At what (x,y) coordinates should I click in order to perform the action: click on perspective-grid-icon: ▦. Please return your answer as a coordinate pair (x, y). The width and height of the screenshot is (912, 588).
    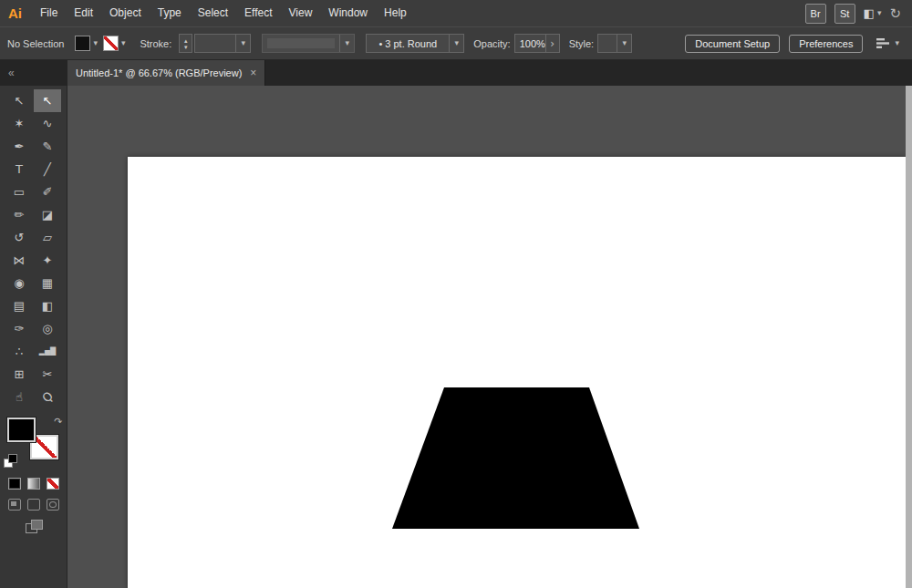
    Looking at the image, I should click on (47, 283).